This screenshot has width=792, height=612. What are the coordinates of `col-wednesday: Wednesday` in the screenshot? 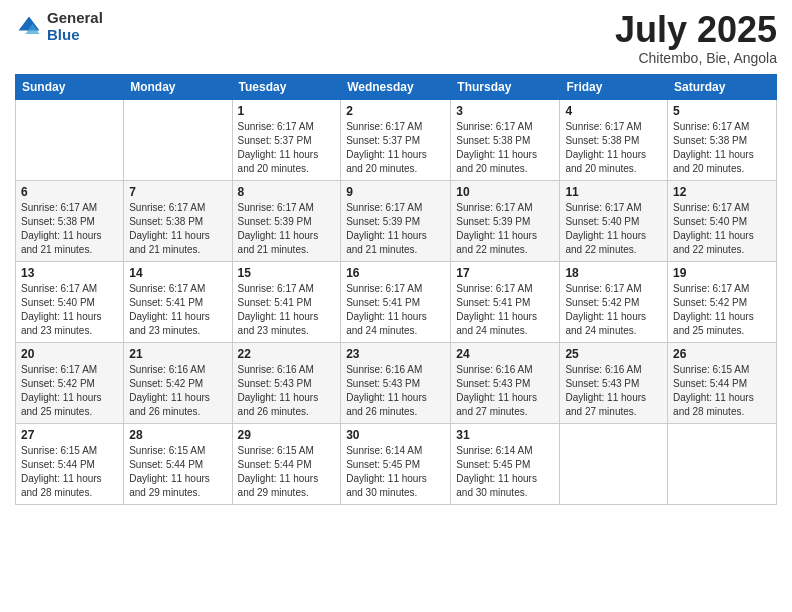 It's located at (396, 86).